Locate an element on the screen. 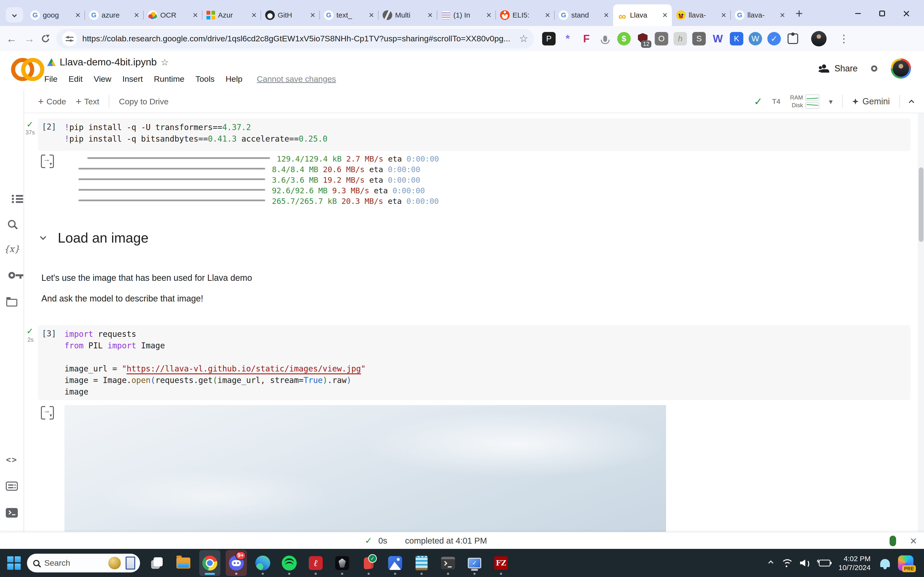 The image size is (924, 577). menu-file: File is located at coordinates (51, 79).